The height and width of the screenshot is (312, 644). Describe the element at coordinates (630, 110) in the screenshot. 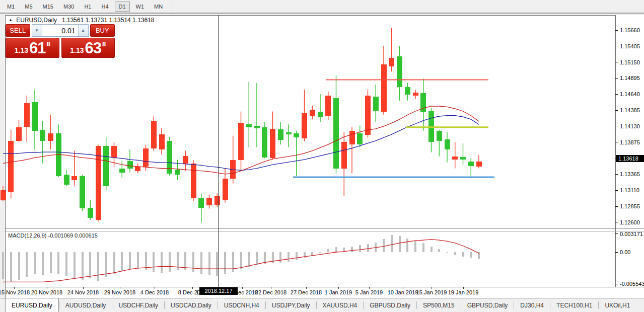

I see `price-tick-label: 1.14385` at that location.